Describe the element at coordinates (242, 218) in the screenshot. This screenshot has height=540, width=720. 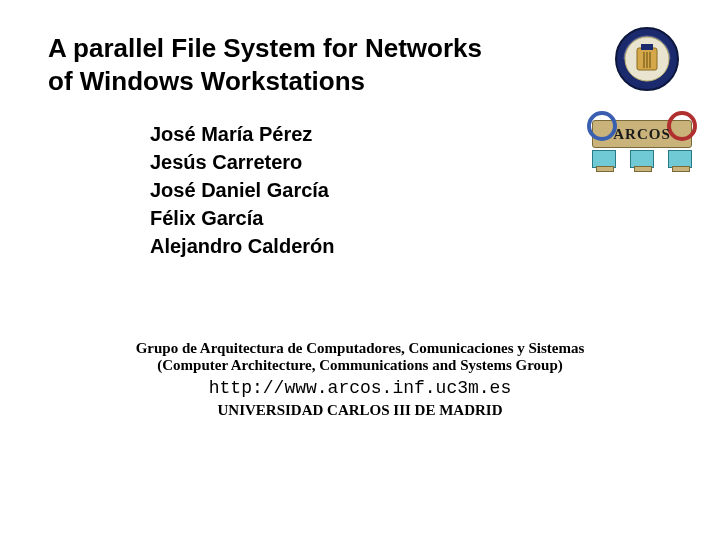
I see `author-name: Félix García` at that location.